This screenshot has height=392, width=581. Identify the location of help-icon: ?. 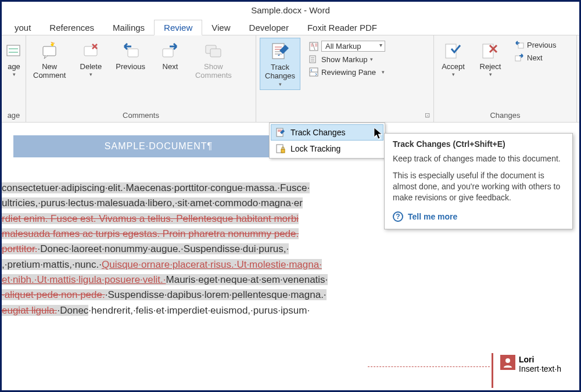
(398, 217).